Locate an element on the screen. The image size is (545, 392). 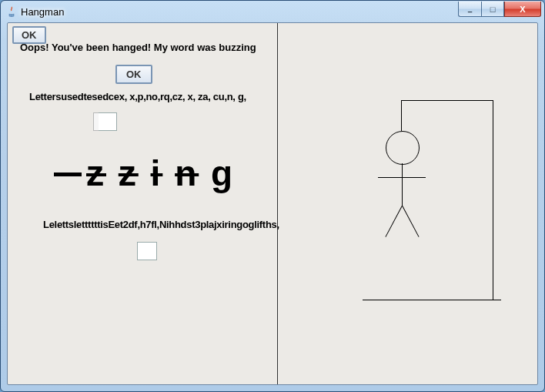
close-button: X is located at coordinates (523, 9).